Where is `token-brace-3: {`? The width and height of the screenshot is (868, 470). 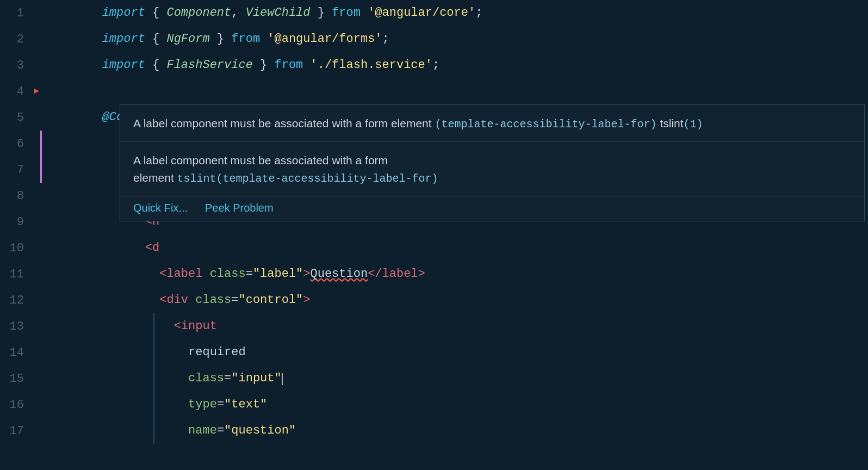 token-brace-3: { is located at coordinates (156, 65).